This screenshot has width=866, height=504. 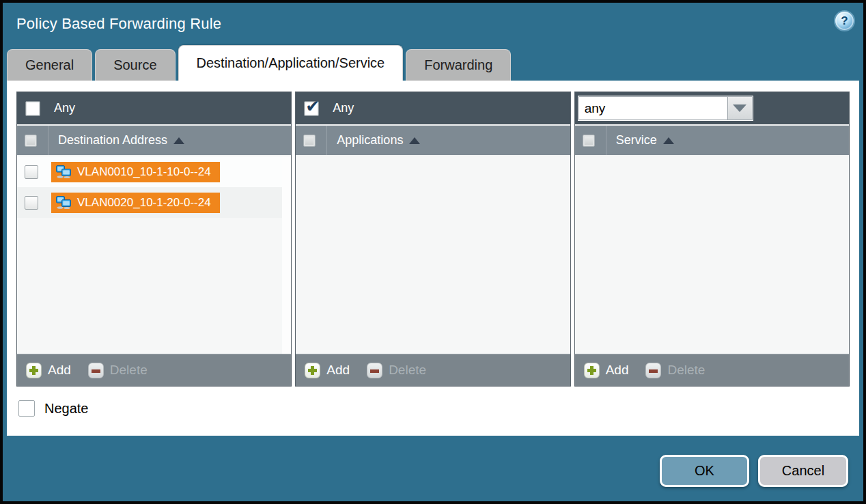 I want to click on destination-delete-button: Delete, so click(x=128, y=370).